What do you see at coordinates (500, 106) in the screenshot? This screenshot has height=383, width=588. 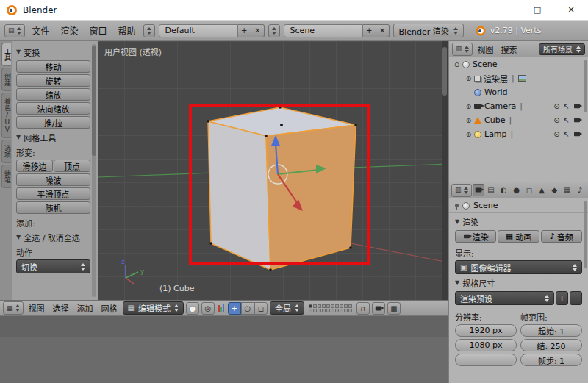 I see `outliner-item-label: Camera` at bounding box center [500, 106].